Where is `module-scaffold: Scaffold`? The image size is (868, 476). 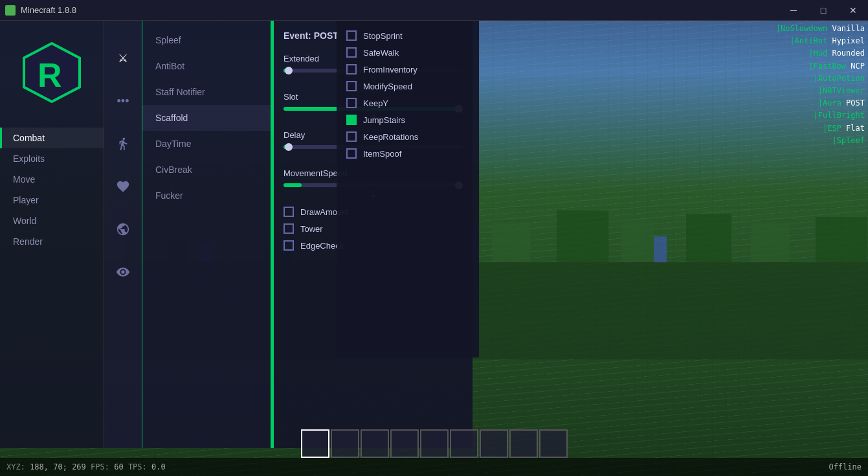 module-scaffold: Scaffold is located at coordinates (206, 118).